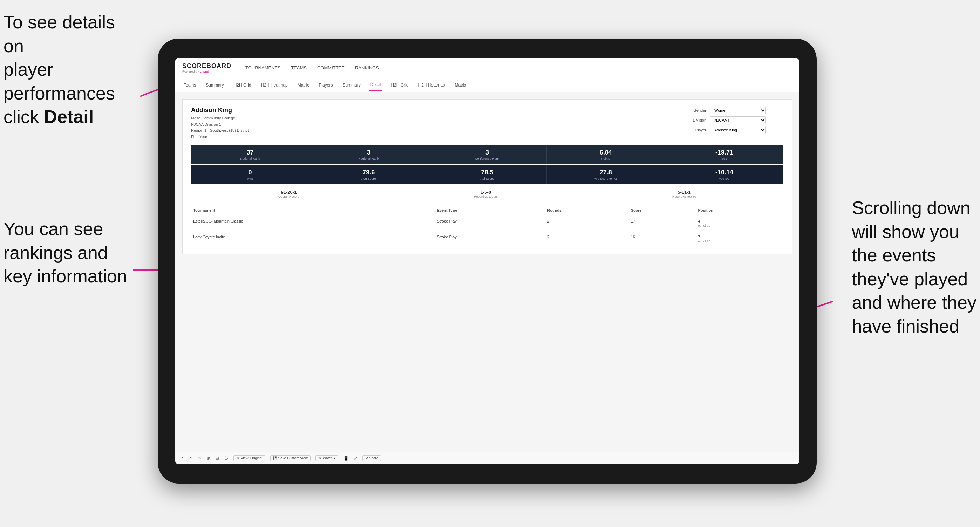 The width and height of the screenshot is (980, 527). What do you see at coordinates (250, 175) in the screenshot?
I see `stat-wins: 0 Wins` at bounding box center [250, 175].